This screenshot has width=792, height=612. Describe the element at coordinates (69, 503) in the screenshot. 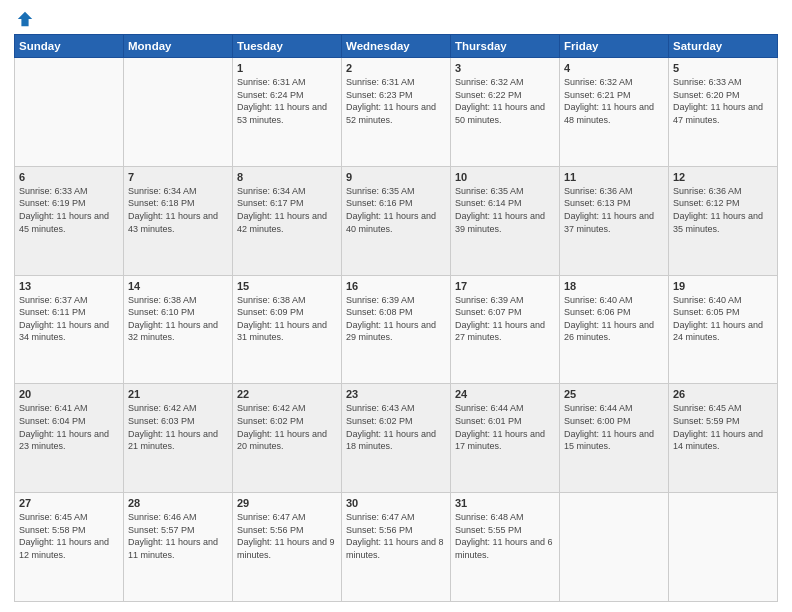

I see `day-number: 27` at that location.